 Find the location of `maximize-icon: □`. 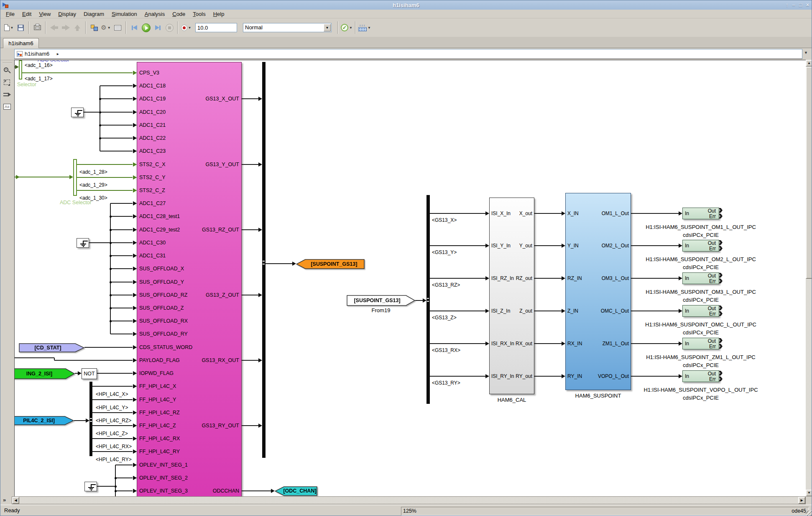

maximize-icon: □ is located at coordinates (801, 5).